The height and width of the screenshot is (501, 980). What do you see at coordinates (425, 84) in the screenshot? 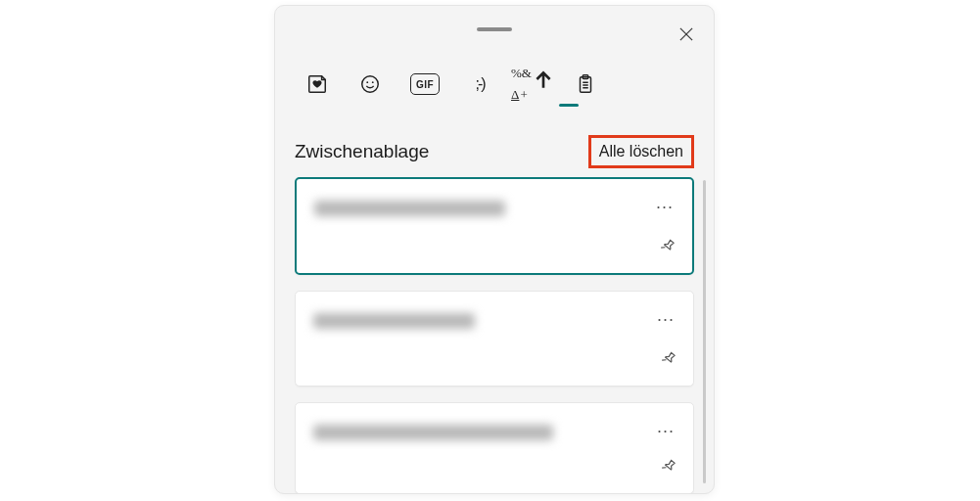
I see `gif-label: GIF` at bounding box center [425, 84].